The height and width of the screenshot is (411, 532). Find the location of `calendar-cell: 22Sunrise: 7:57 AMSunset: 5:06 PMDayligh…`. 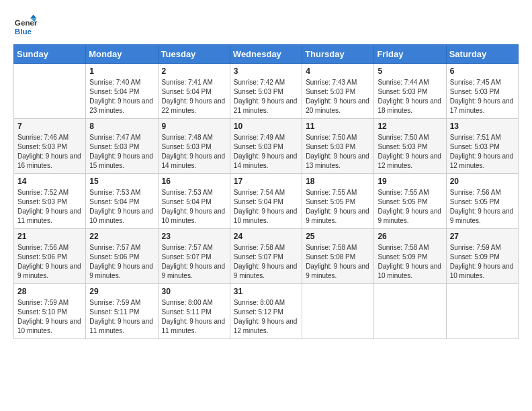

calendar-cell: 22Sunrise: 7:57 AMSunset: 5:06 PMDayligh… is located at coordinates (122, 257).